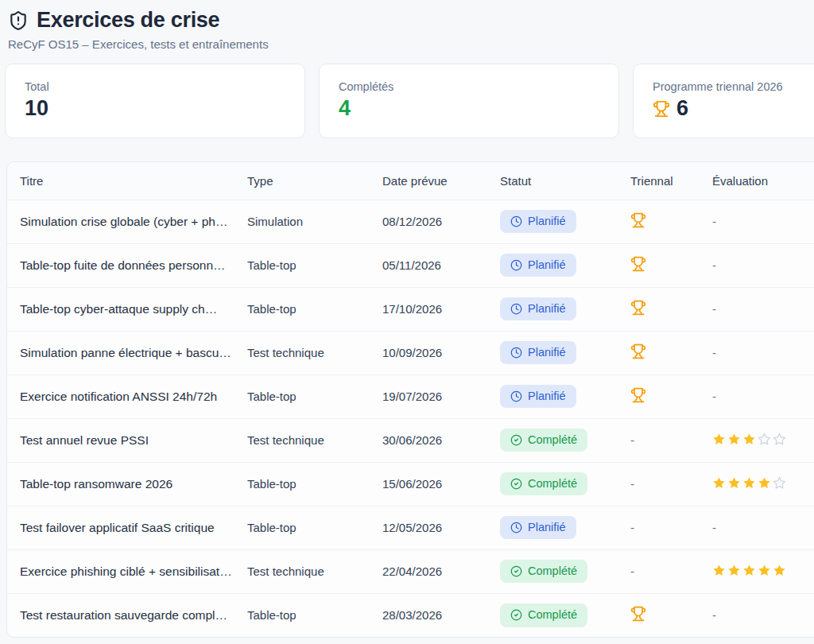  What do you see at coordinates (127, 615) in the screenshot?
I see `cell-title: Test restauration sauvegarde compl…` at bounding box center [127, 615].